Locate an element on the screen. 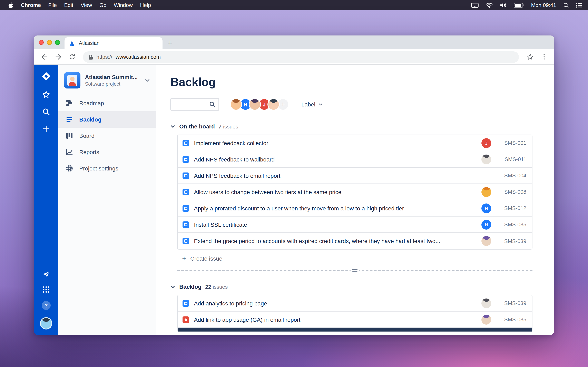 The height and width of the screenshot is (367, 588). roadmap-icon is located at coordinates (69, 103).